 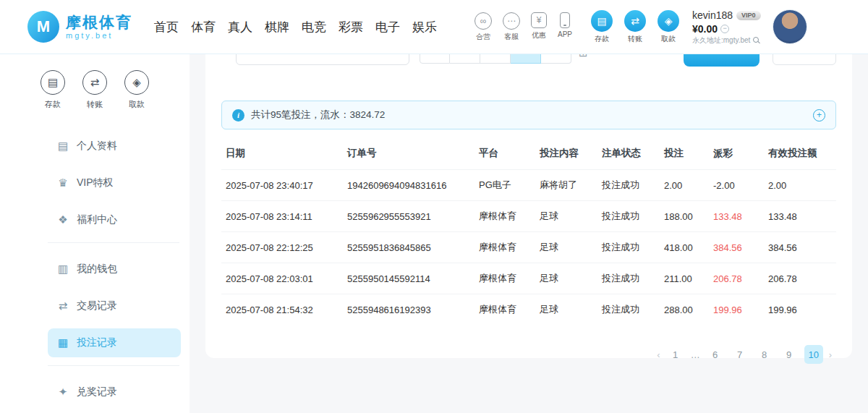 What do you see at coordinates (668, 27) in the screenshot?
I see `withdraw-button: ◈ 取款` at bounding box center [668, 27].